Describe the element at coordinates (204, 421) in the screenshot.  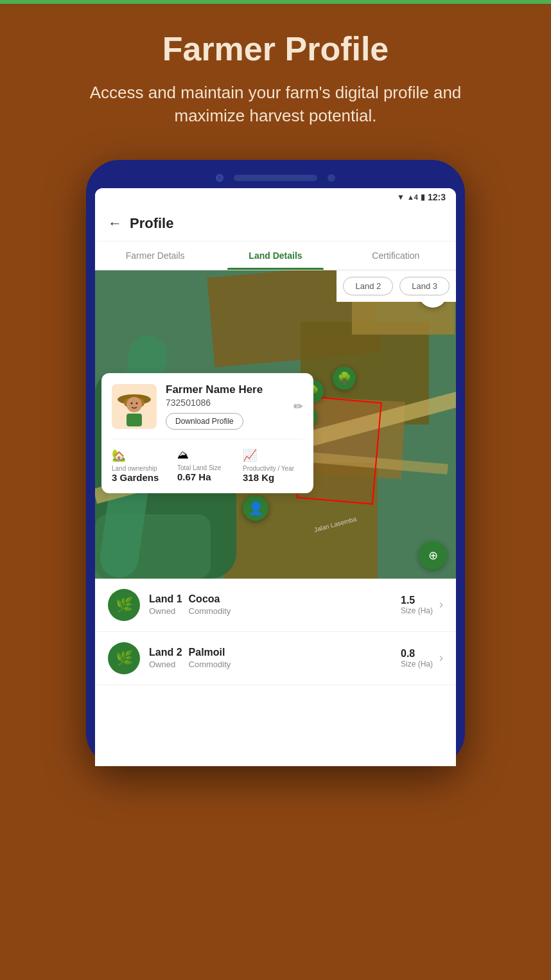
I see `download-profile-button: Download Profile` at that location.